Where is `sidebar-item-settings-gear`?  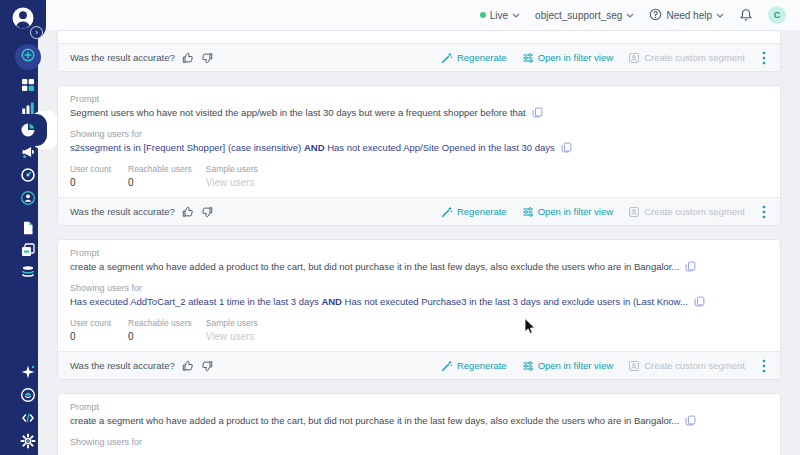 sidebar-item-settings-gear is located at coordinates (28, 441).